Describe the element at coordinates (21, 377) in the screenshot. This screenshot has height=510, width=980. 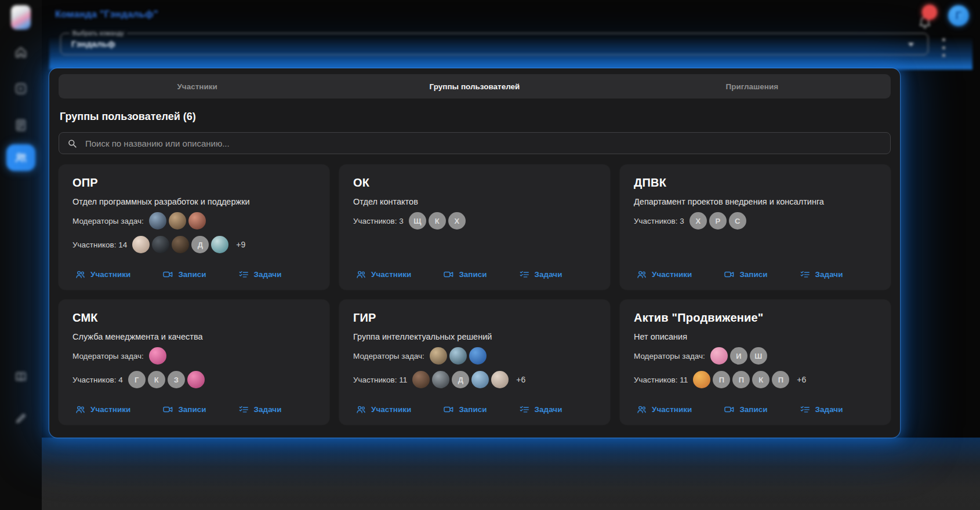
I see `book-icon` at that location.